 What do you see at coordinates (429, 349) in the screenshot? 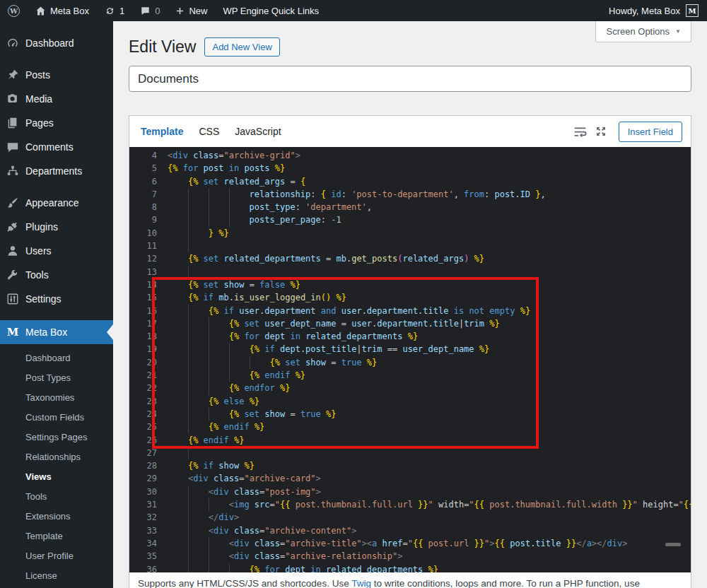
I see `code-text: {% if dept.post_title|trim == user_dept_…` at bounding box center [429, 349].